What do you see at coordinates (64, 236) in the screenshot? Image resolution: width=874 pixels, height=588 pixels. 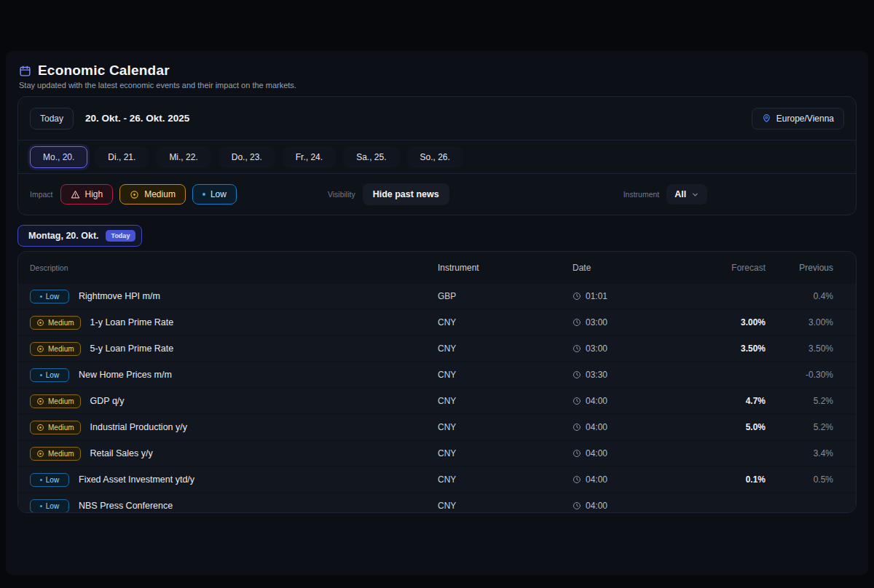 I see `day-section-title: Montag, 20. Okt.` at bounding box center [64, 236].